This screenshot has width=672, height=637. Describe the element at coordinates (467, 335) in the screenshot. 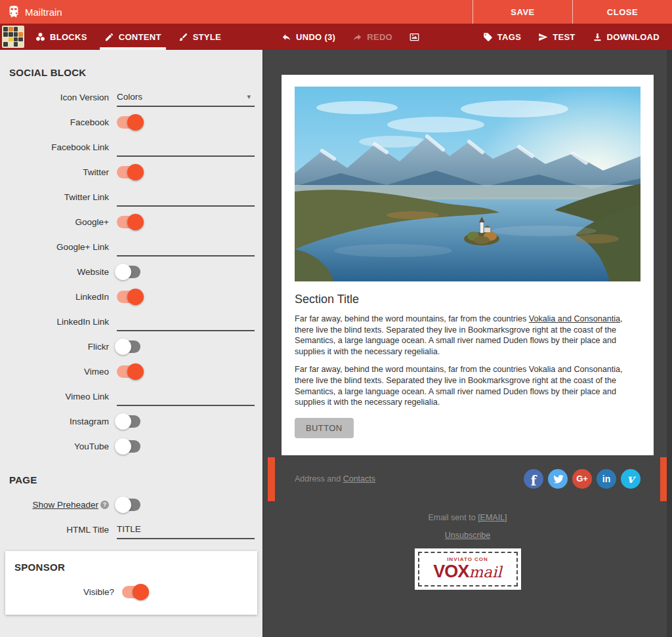

I see `paragraph-1: Far far away, behind the word mountains,…` at that location.